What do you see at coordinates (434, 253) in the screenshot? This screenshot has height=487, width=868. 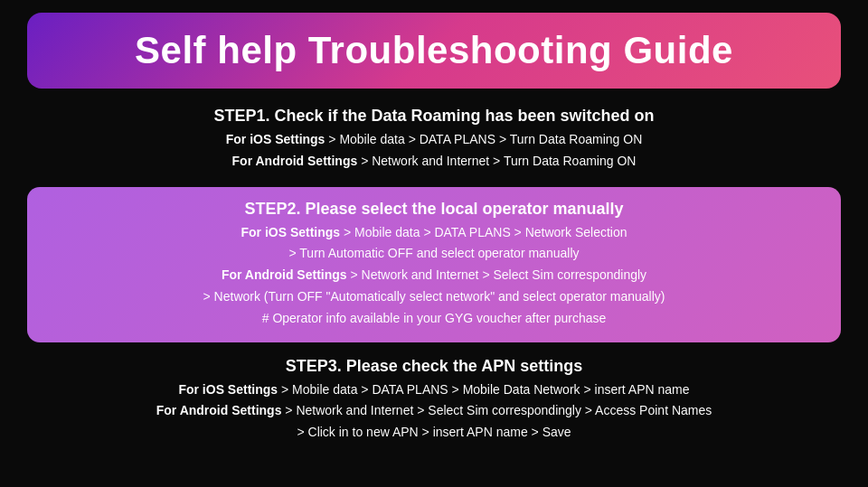 I see `step2-turn-auto: > Turn Automatic OFF and select operator…` at bounding box center [434, 253].